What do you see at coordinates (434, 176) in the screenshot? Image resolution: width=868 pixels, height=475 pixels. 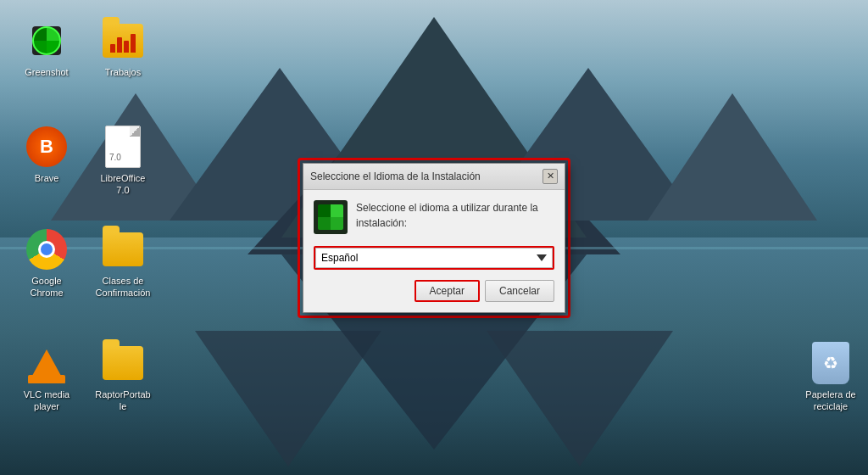 I see `dialog-titlebar: Seleccione el Idioma de la Instalación ✕` at bounding box center [434, 176].